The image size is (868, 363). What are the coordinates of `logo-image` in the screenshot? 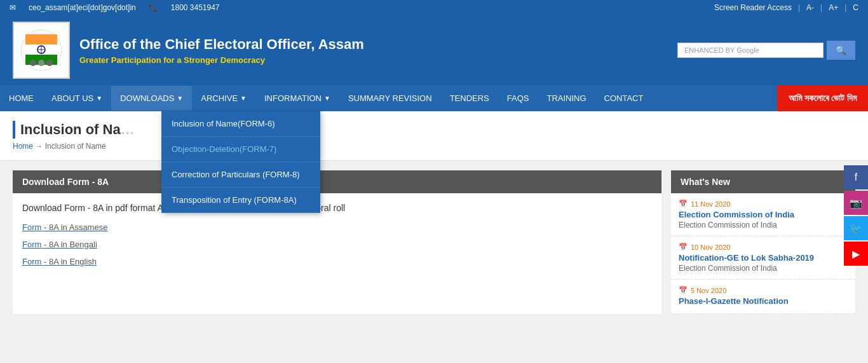 It's located at (41, 50).